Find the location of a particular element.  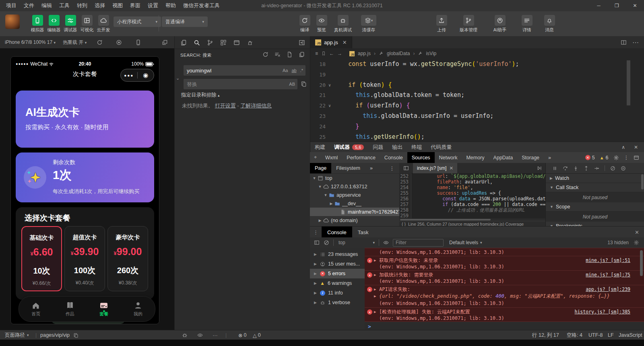

split-editor-icon is located at coordinates (624, 43).